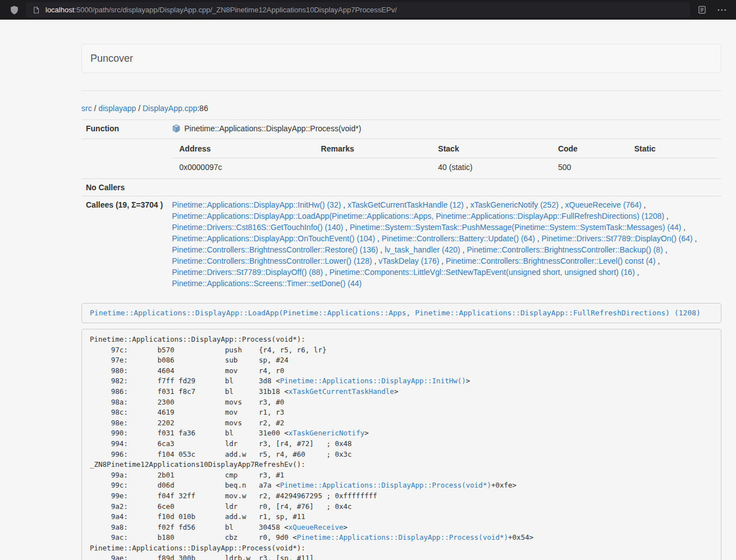  I want to click on metrics-header: Code, so click(589, 150).